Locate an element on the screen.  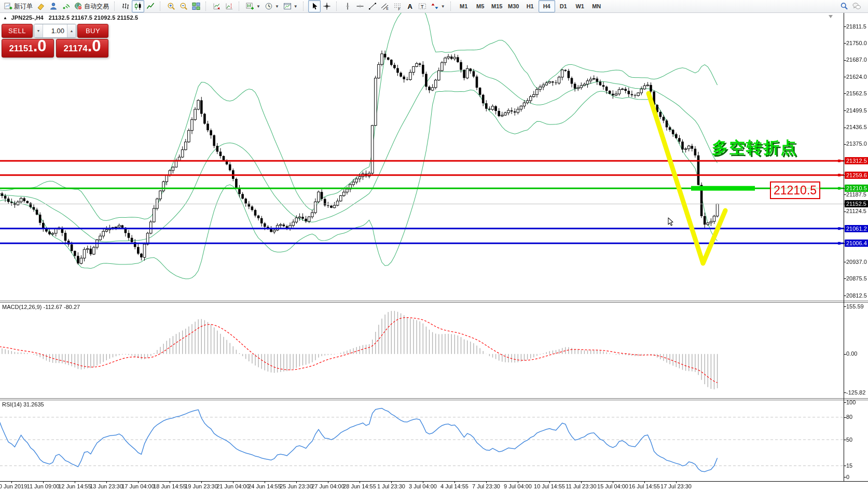
chart-shift-icon is located at coordinates (229, 6).